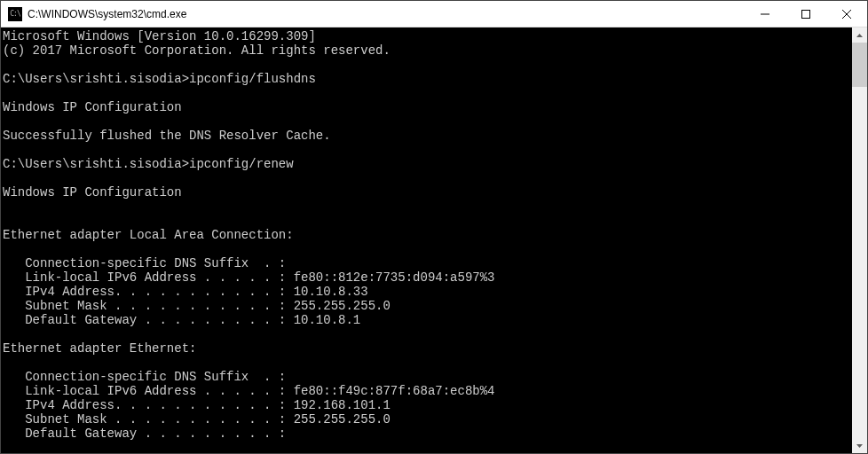 The width and height of the screenshot is (868, 454). Describe the element at coordinates (847, 14) in the screenshot. I see `close-button` at that location.